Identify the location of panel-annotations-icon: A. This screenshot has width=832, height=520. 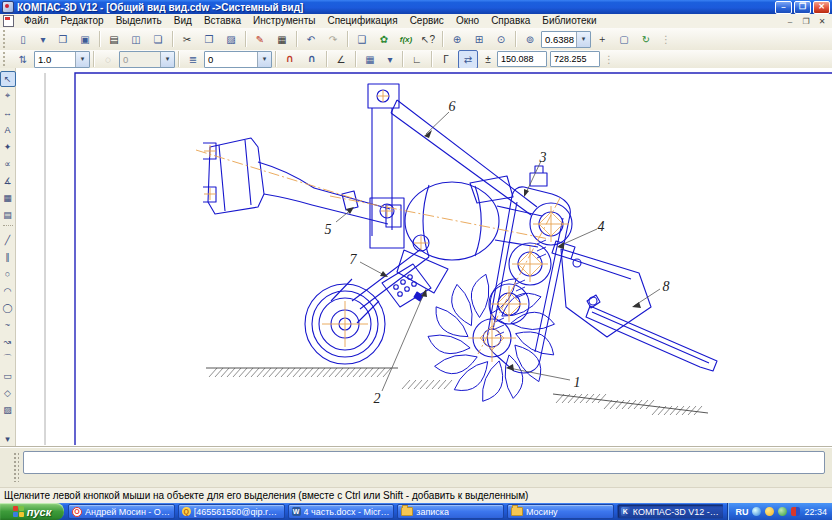
(8, 130).